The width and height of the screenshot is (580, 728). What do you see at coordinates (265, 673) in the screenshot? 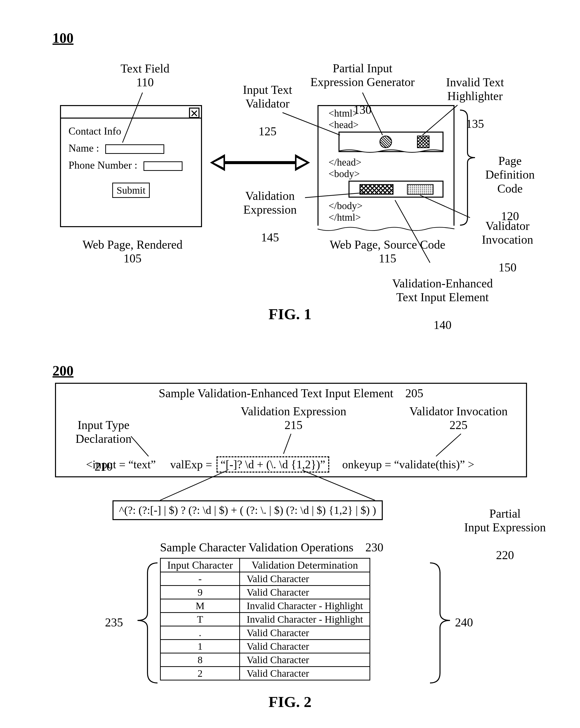
I see `table-row: 2Valid Character` at bounding box center [265, 673].